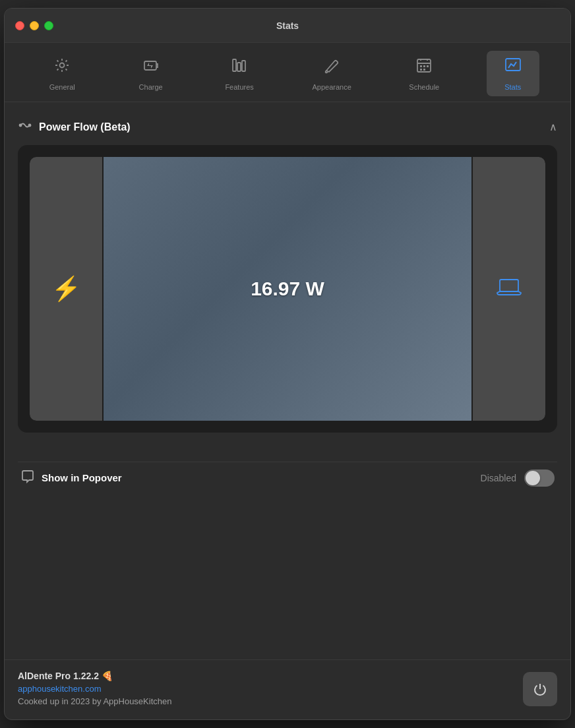 The width and height of the screenshot is (575, 728). What do you see at coordinates (332, 87) in the screenshot?
I see `appearance-label: Appearance` at bounding box center [332, 87].